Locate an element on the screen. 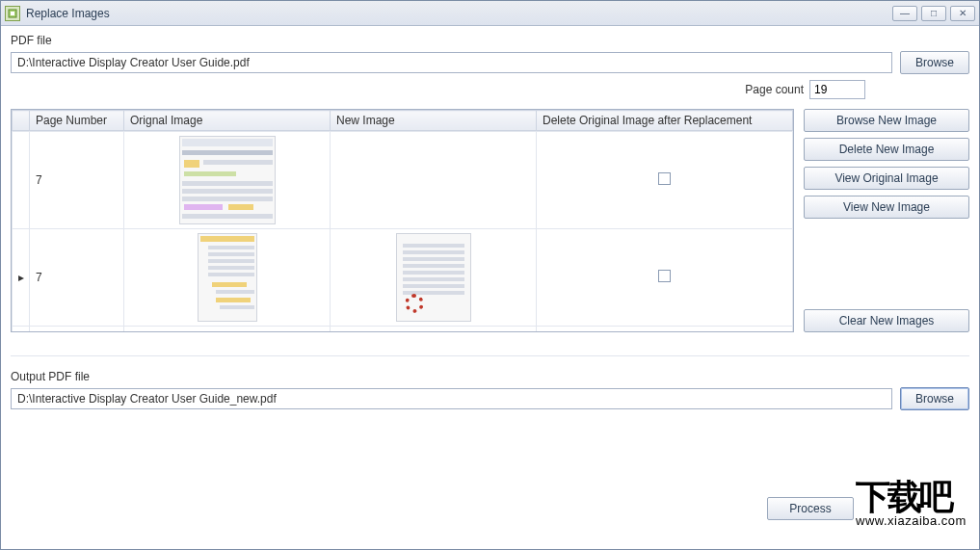  table-row: 7 is located at coordinates (403, 181).